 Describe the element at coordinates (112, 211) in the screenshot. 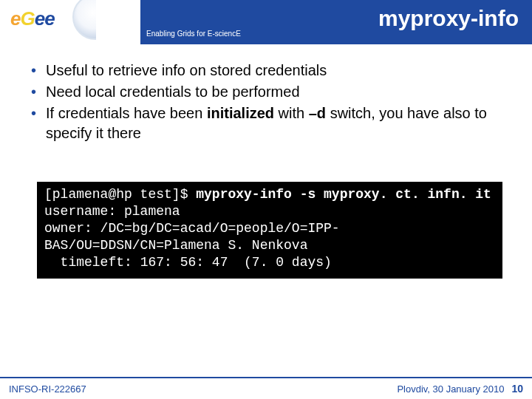

I see `terminal-line: username: plamena` at that location.